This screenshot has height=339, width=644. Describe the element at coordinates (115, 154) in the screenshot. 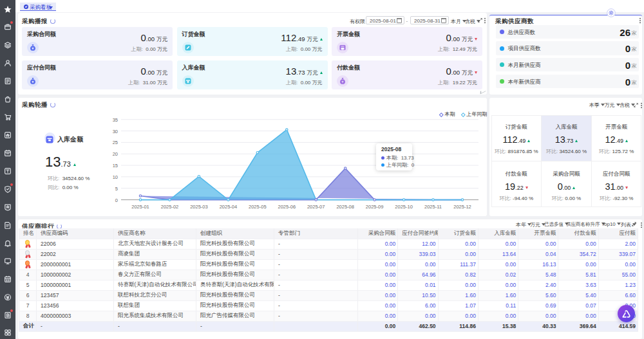

I see `svg-text: 20` at that location.